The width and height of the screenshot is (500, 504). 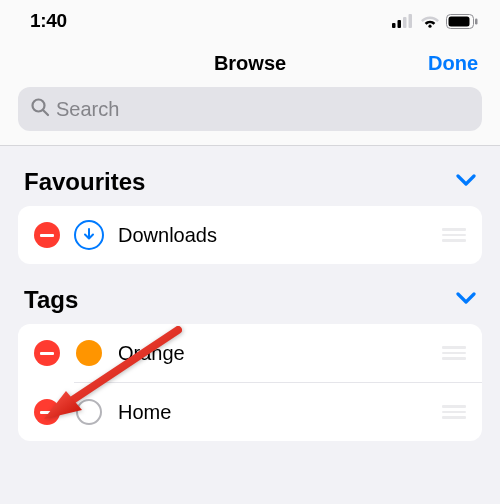 What do you see at coordinates (89, 412) in the screenshot?
I see `home-tag-icon` at bounding box center [89, 412].